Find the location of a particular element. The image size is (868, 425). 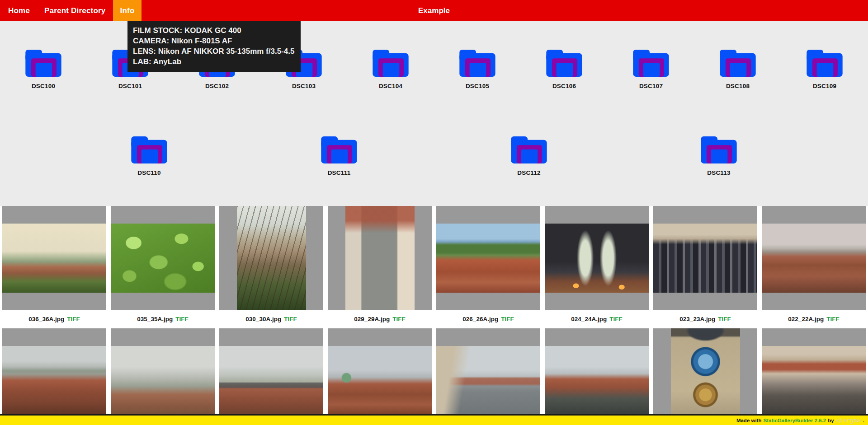

folder-label: DSC112 is located at coordinates (529, 173).